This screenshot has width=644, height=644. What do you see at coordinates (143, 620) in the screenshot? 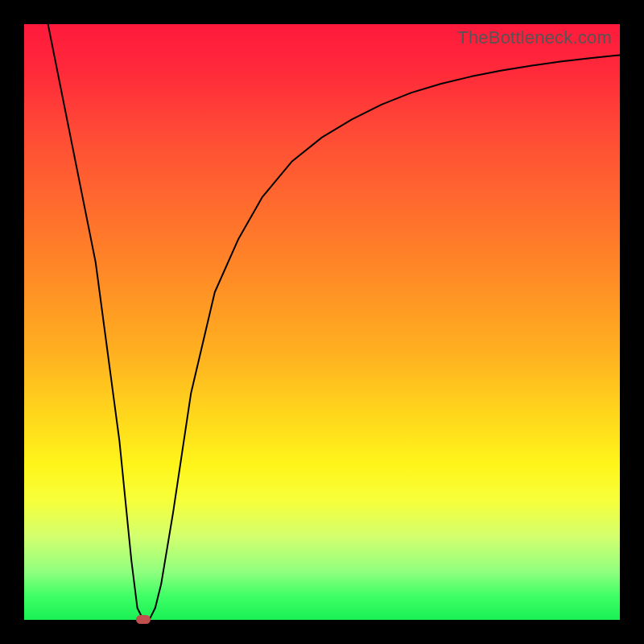
I see `optimal-marker` at bounding box center [143, 620].